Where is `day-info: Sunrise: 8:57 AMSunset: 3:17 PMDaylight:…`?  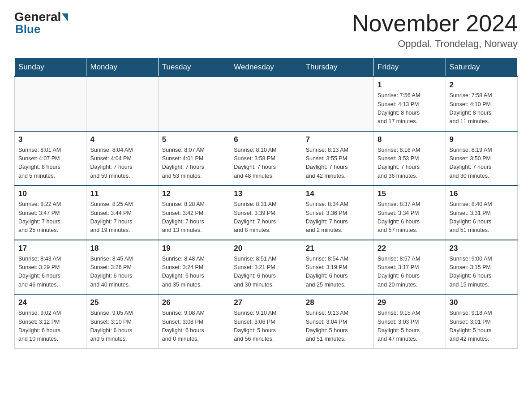
day-info: Sunrise: 8:57 AMSunset: 3:17 PMDaylight:… is located at coordinates (409, 272).